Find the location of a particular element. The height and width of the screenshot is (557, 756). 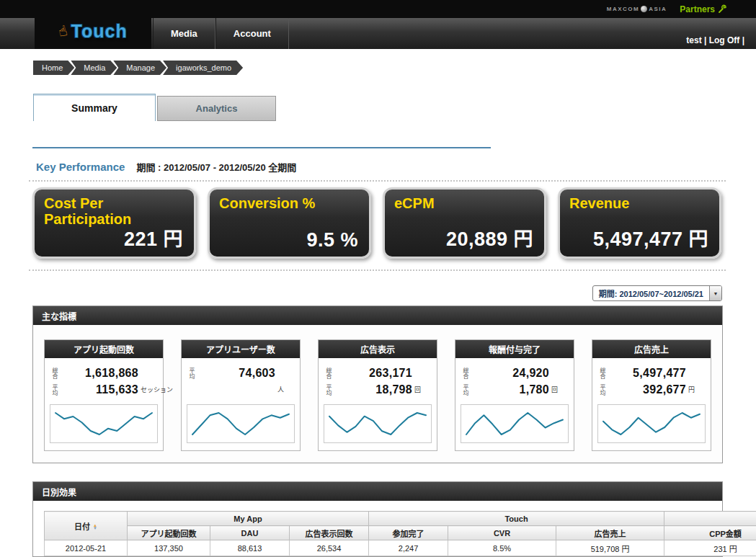

metric-value: 5,497,477 is located at coordinates (646, 373).